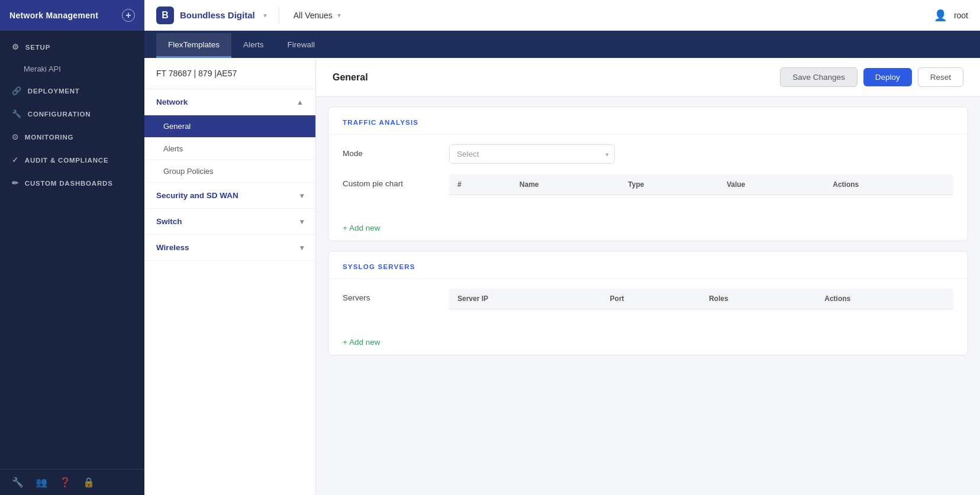 Image resolution: width=980 pixels, height=495 pixels. Describe the element at coordinates (17, 91) in the screenshot. I see `deployment-icon: 🔗` at that location.